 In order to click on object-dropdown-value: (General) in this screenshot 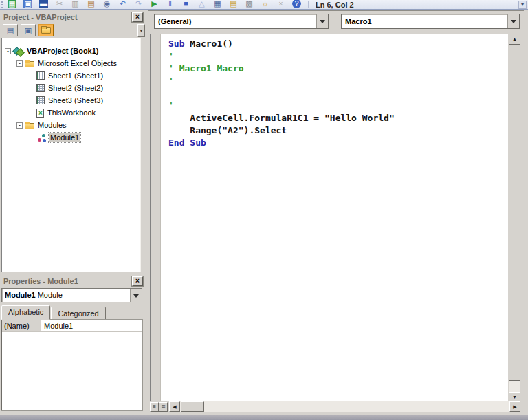, I will do `click(235, 21)`.